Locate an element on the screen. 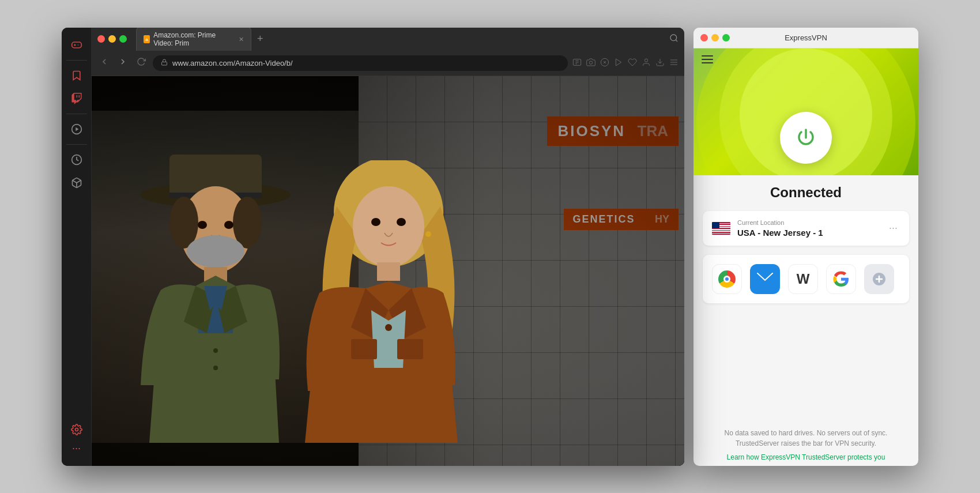 The image size is (980, 493). chrome-icon-center is located at coordinates (727, 279).